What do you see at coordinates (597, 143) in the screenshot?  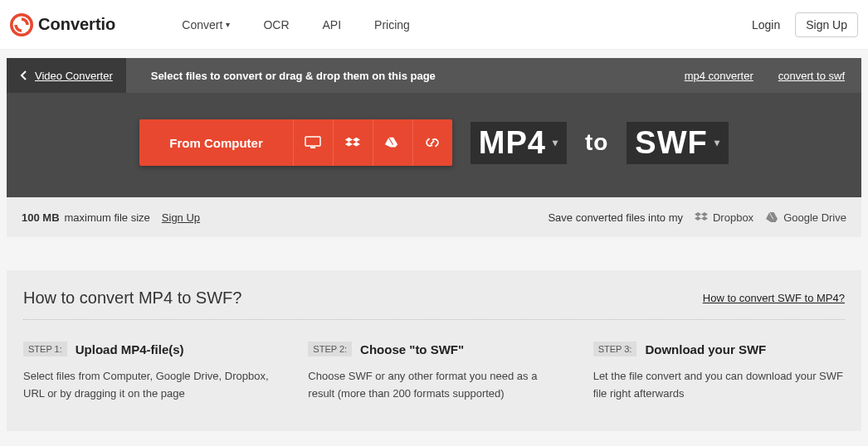 I see `to-label: to` at bounding box center [597, 143].